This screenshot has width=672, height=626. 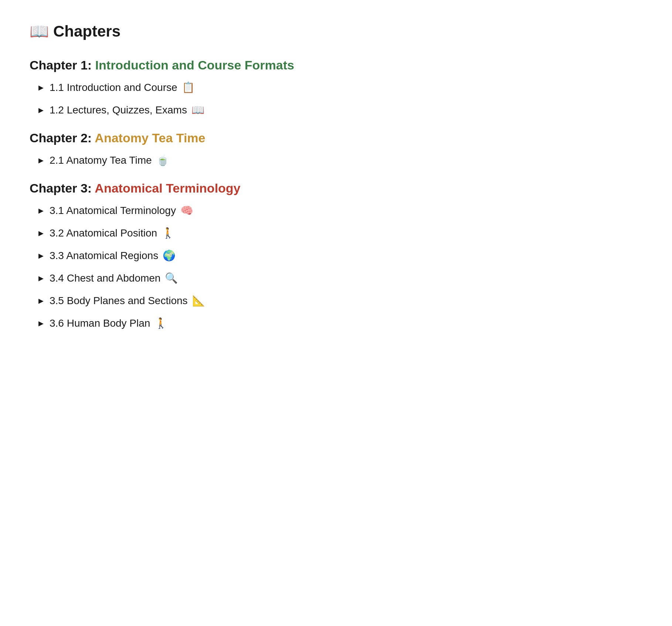 What do you see at coordinates (103, 233) in the screenshot?
I see `item-text: 3.2 Anatomical Position` at bounding box center [103, 233].